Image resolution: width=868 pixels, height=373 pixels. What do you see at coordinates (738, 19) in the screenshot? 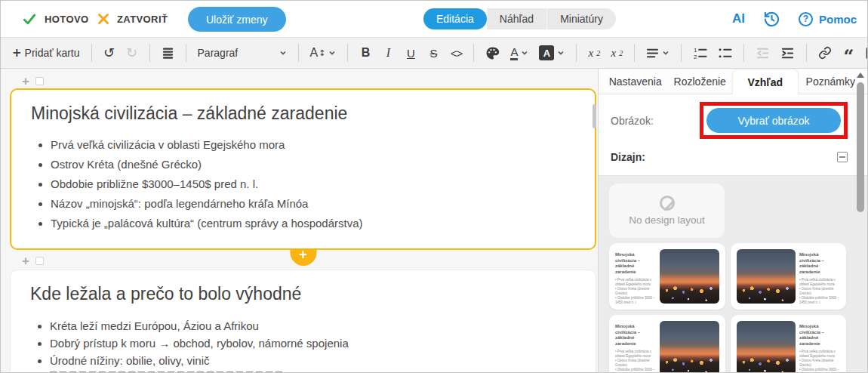
I see `ai-button: AI` at bounding box center [738, 19].